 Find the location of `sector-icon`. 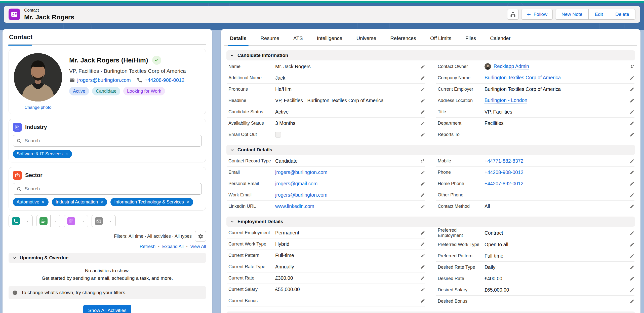

sector-icon is located at coordinates (17, 175).